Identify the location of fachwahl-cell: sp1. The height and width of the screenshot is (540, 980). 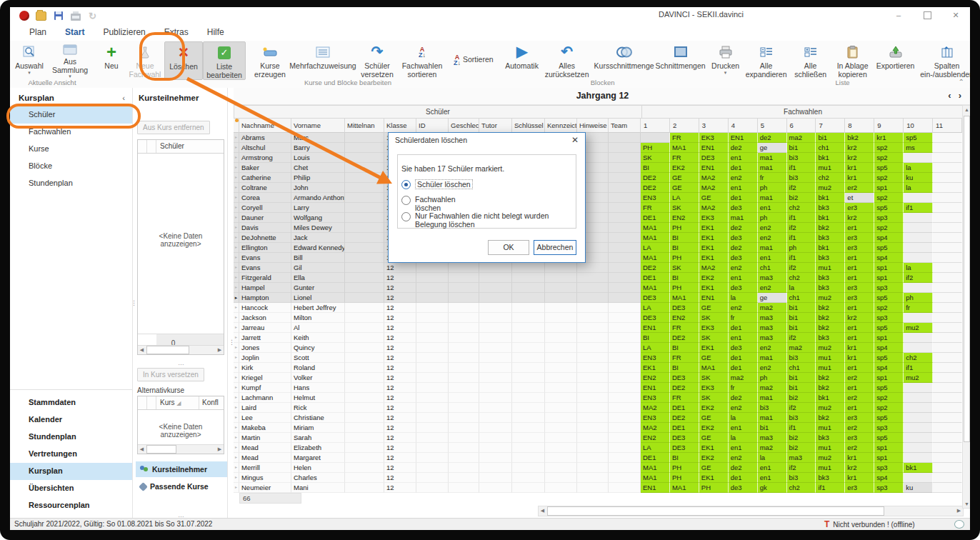
(889, 448).